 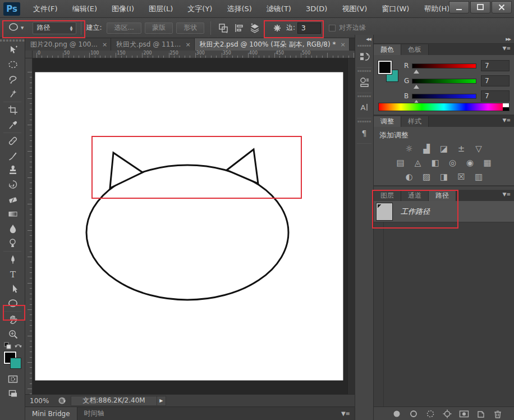 I want to click on clone-stamp-tool, so click(x=12, y=170).